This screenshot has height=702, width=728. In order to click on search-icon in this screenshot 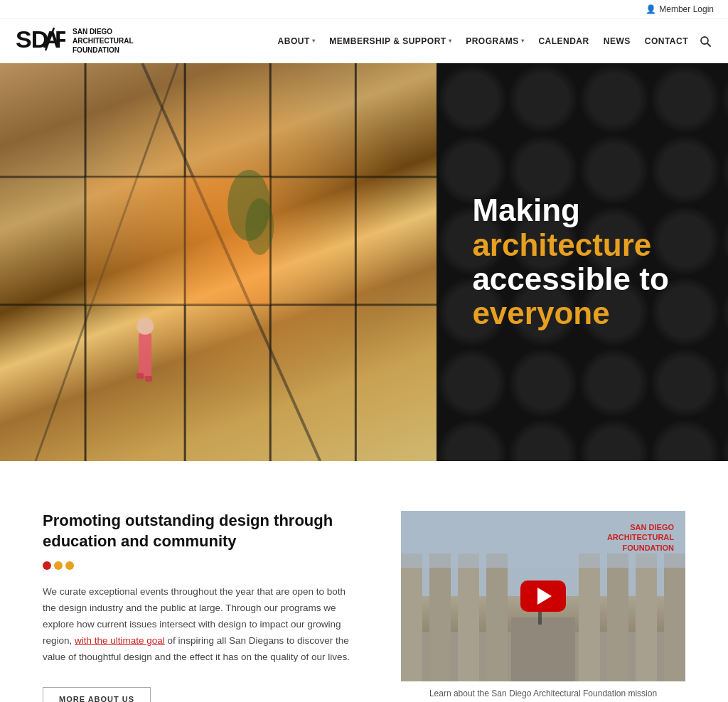, I will do `click(705, 41)`.